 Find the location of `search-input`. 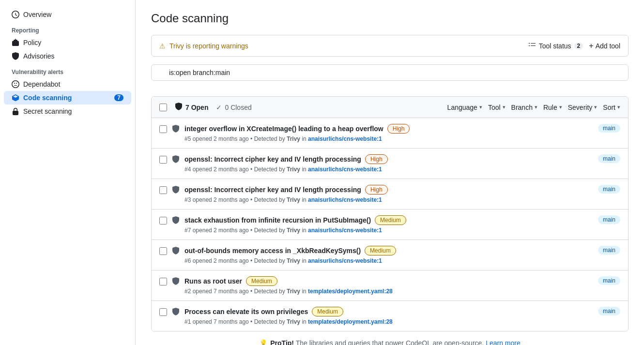

search-input is located at coordinates (390, 73).